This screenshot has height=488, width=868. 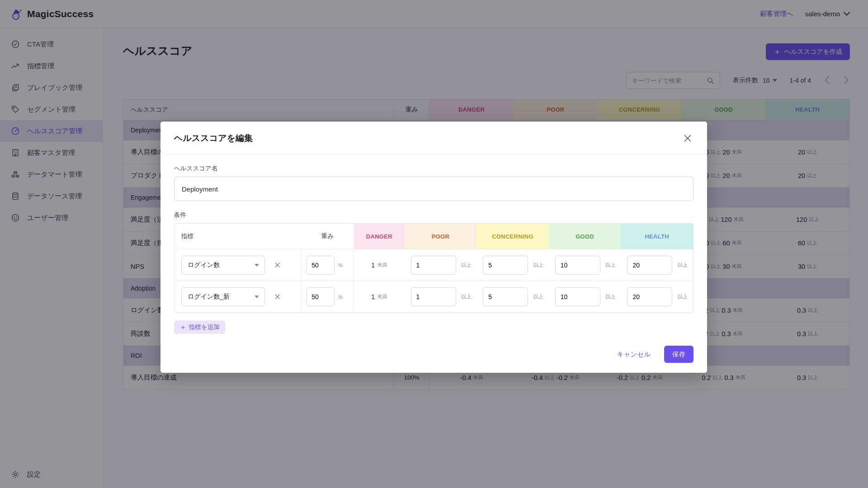 What do you see at coordinates (238, 236) in the screenshot?
I see `cond-column-header: 指標` at bounding box center [238, 236].